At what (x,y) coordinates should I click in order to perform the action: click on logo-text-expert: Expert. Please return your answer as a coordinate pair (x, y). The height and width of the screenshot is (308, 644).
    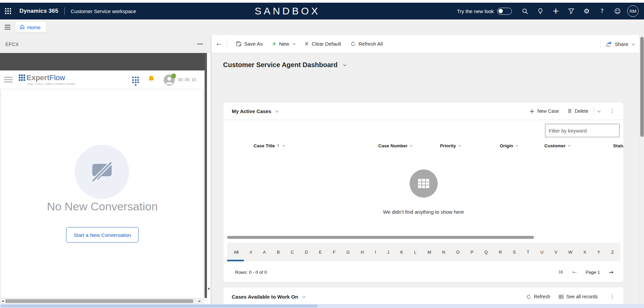
    Looking at the image, I should click on (38, 78).